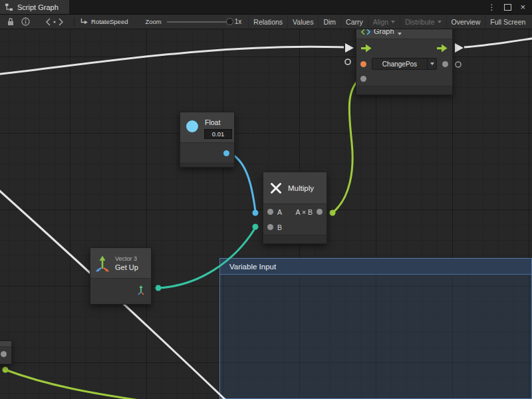 This screenshot has height=399, width=532. Describe the element at coordinates (207, 128) in the screenshot. I see `float-header: Float` at that location.